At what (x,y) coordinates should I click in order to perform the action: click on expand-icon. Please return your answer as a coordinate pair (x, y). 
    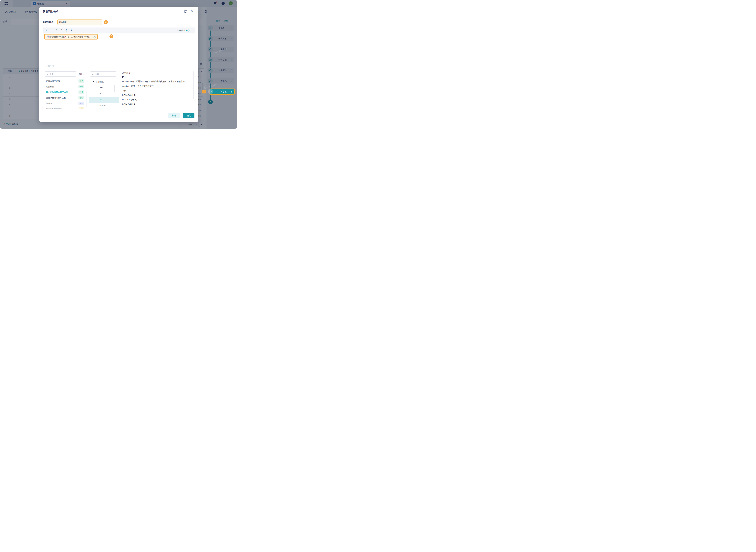
    Looking at the image, I should click on (186, 12).